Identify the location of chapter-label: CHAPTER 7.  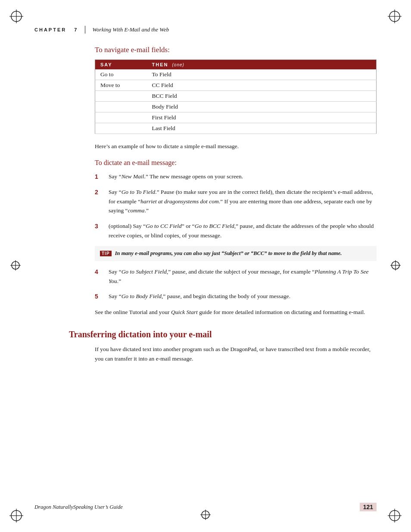
(56, 30).